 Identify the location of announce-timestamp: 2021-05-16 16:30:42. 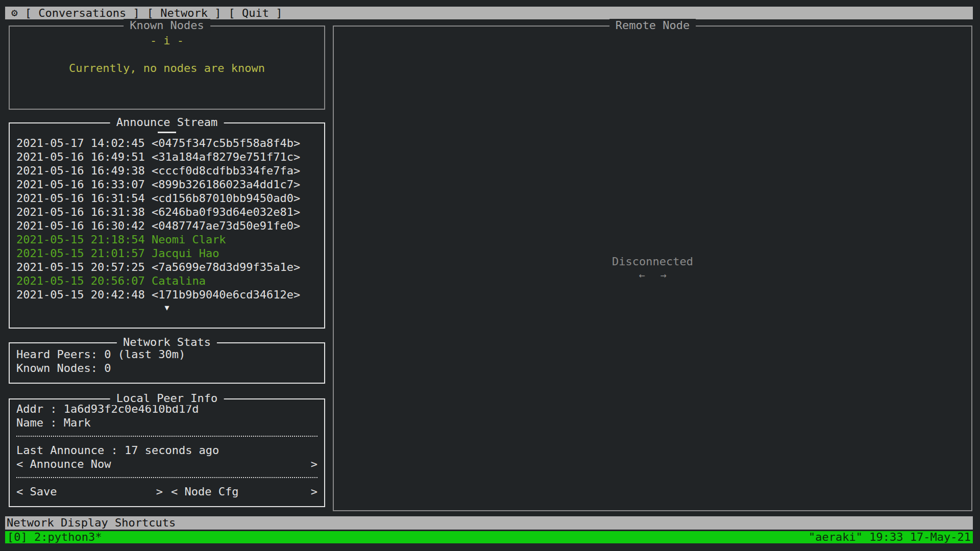
(81, 226).